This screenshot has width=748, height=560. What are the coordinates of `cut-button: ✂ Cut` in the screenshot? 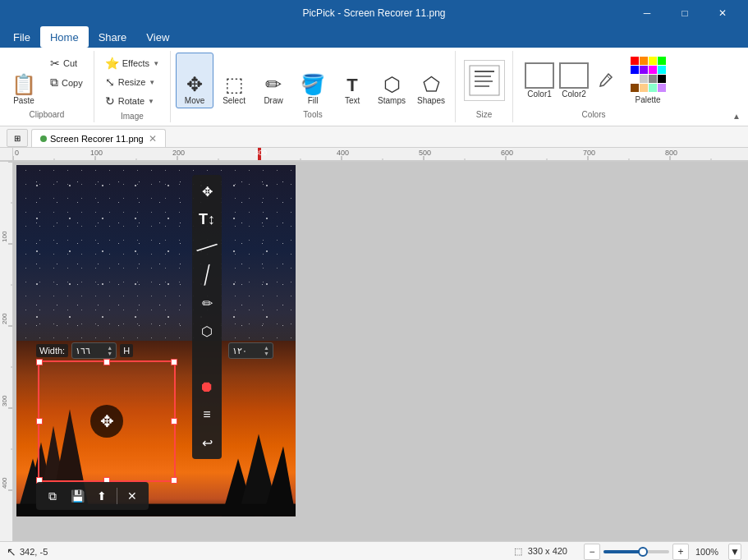 It's located at (67, 63).